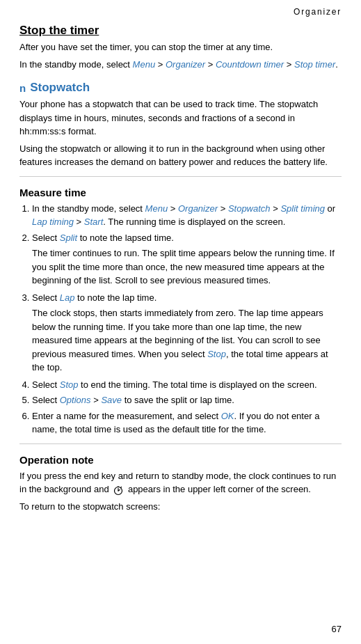  I want to click on stopwatch-heading: Stopwatch, so click(60, 88).